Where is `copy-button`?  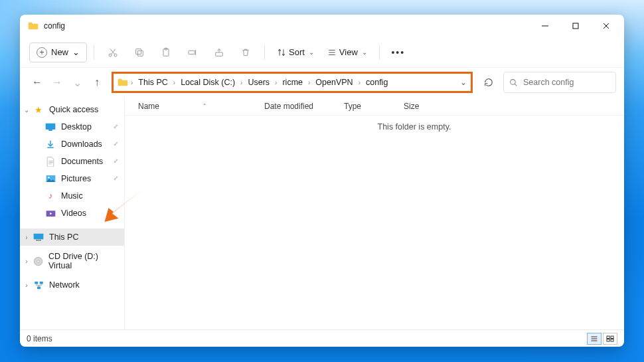 copy-button is located at coordinates (139, 52).